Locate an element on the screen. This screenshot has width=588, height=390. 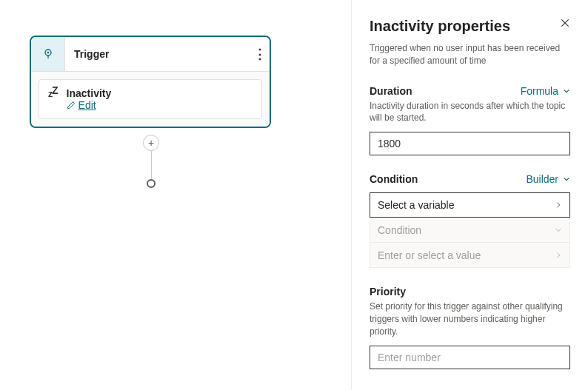
trigger-card: Trigger ⋮ zZ Inactivity Edit is located at coordinates (150, 81).